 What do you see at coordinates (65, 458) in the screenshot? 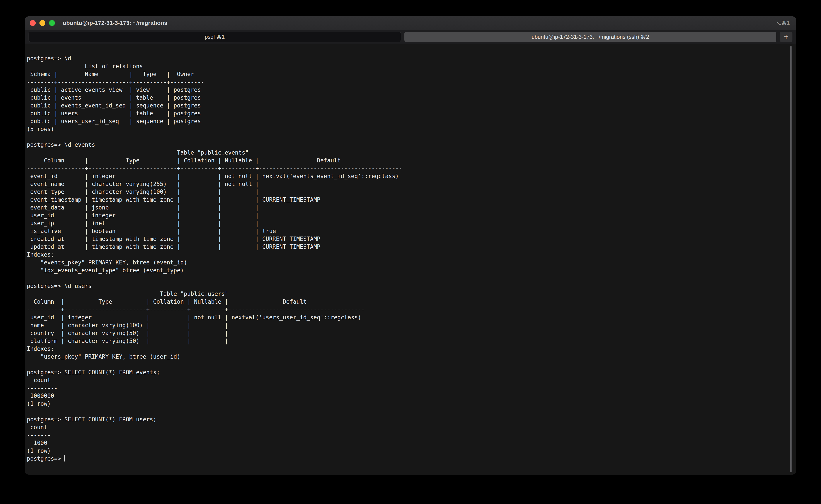
I see `terminal-cursor` at bounding box center [65, 458].